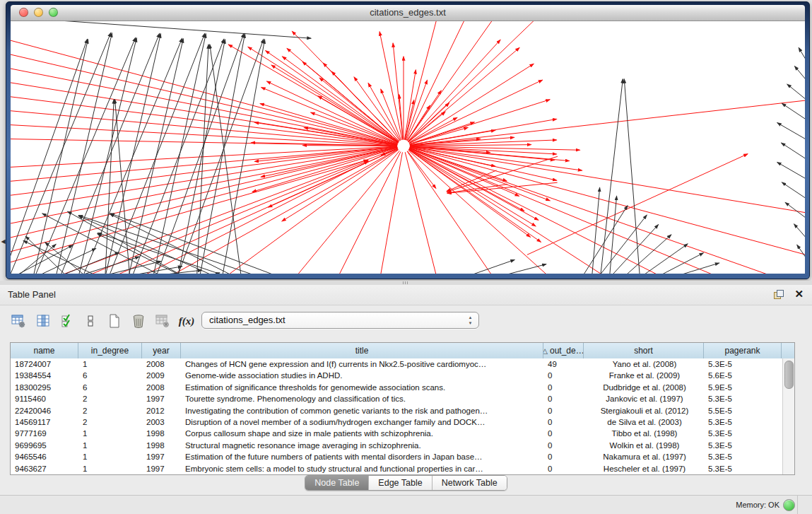 The image size is (812, 514). I want to click on table-row: 1456911722003Disruption of a novel membe…, so click(397, 422).